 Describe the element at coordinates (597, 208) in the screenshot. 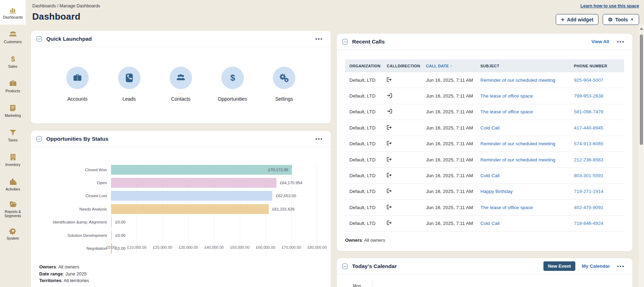

I see `phone-number-link: 402-475-9091` at that location.